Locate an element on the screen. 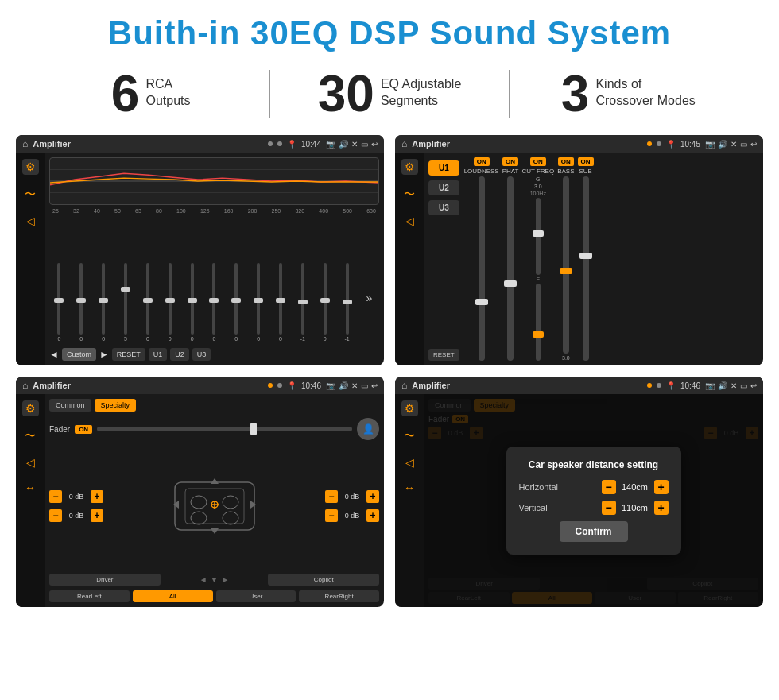 The height and width of the screenshot is (700, 779). eq-slider-7: 0 is located at coordinates (215, 298).